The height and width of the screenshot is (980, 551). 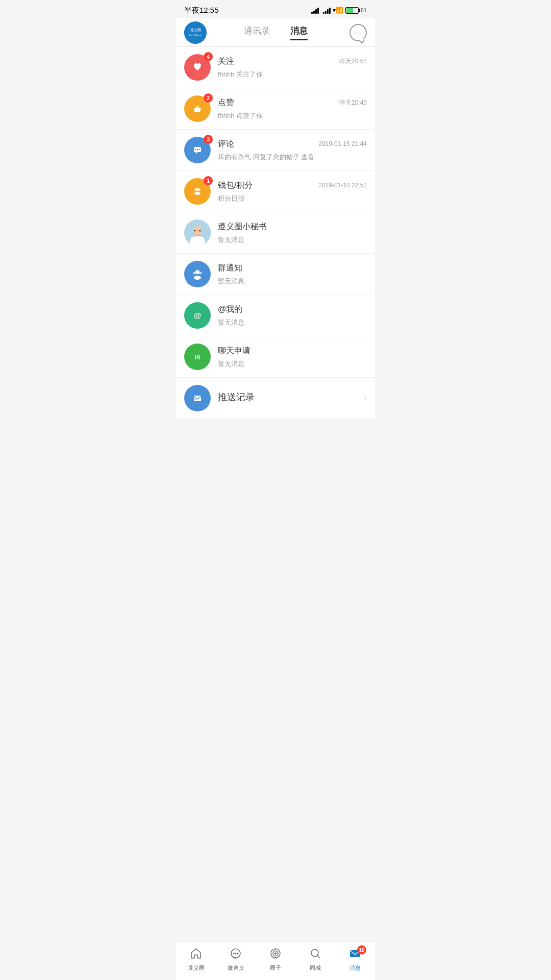 I want to click on msg-title-push: 推送记录, so click(x=236, y=397).